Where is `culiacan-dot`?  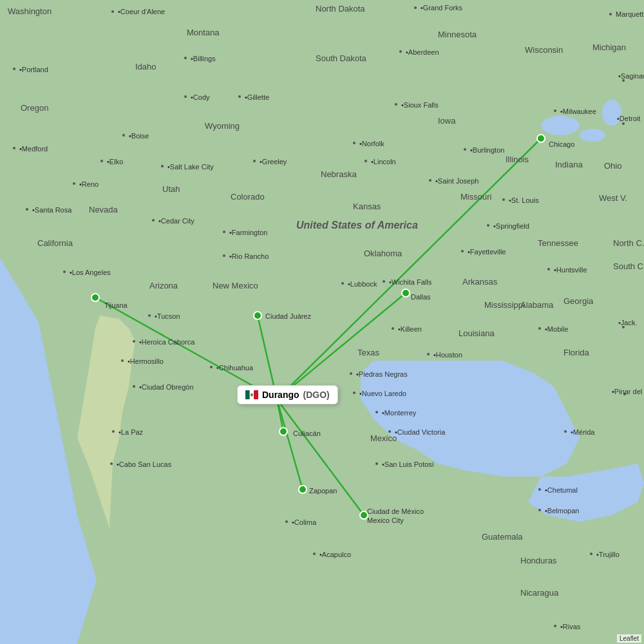
culiacan-dot is located at coordinates (283, 431).